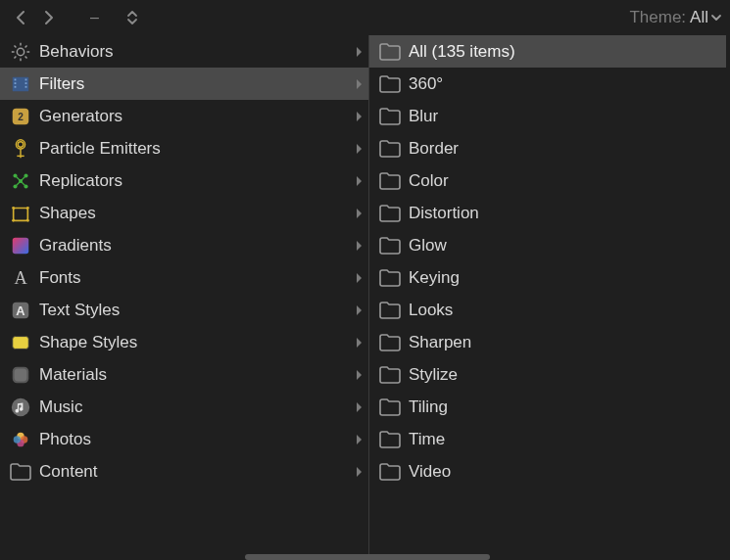  I want to click on gear-icon, so click(21, 52).